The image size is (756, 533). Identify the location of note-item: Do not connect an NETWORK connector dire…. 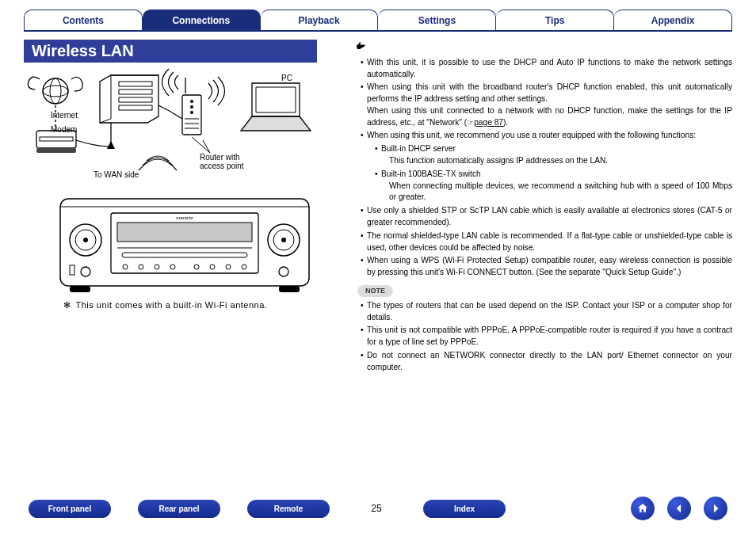
(547, 362).